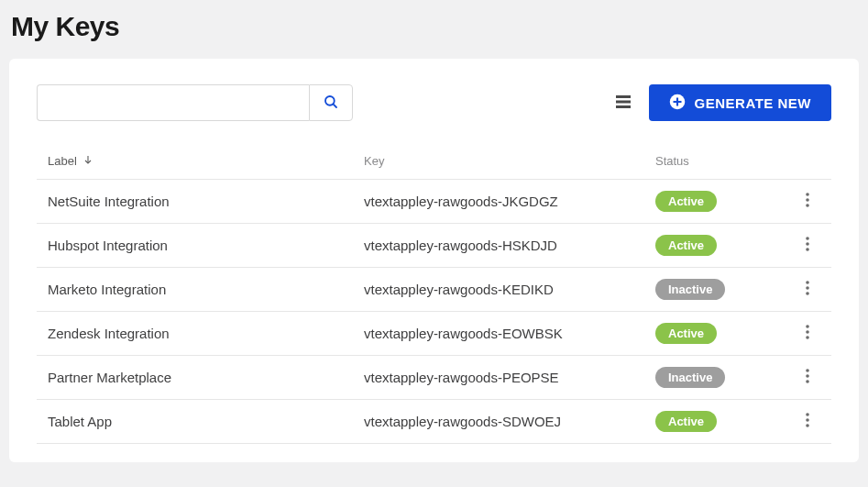 This screenshot has width=868, height=487. Describe the element at coordinates (753, 103) in the screenshot. I see `generate-label: GENERATE NEW` at that location.